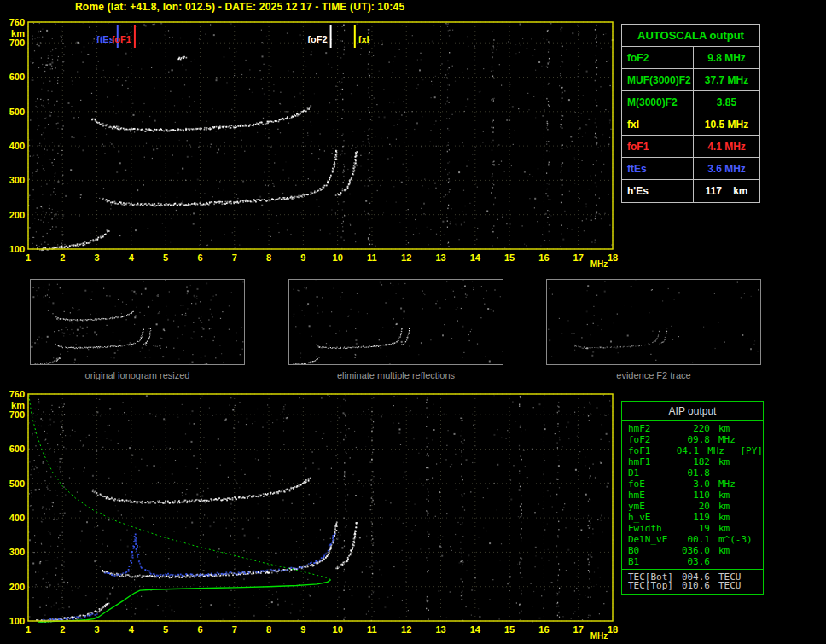 The image size is (826, 644). What do you see at coordinates (727, 169) in the screenshot?
I see `parameter-value: 3.6 MHz` at bounding box center [727, 169].